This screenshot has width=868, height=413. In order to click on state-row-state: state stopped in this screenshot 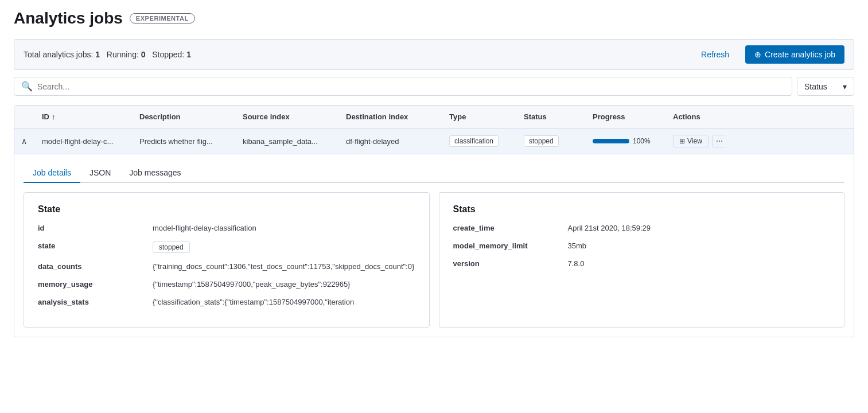, I will do `click(227, 247)`.